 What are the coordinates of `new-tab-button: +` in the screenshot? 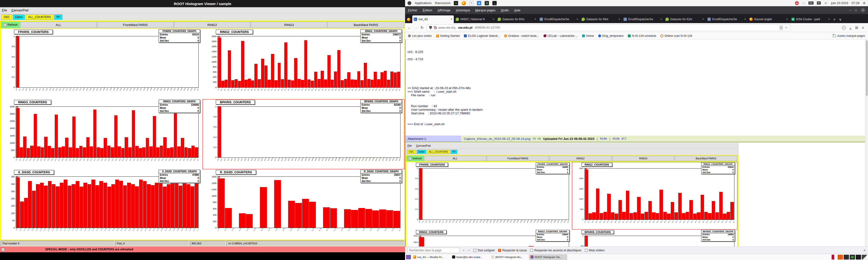 It's located at (834, 20).